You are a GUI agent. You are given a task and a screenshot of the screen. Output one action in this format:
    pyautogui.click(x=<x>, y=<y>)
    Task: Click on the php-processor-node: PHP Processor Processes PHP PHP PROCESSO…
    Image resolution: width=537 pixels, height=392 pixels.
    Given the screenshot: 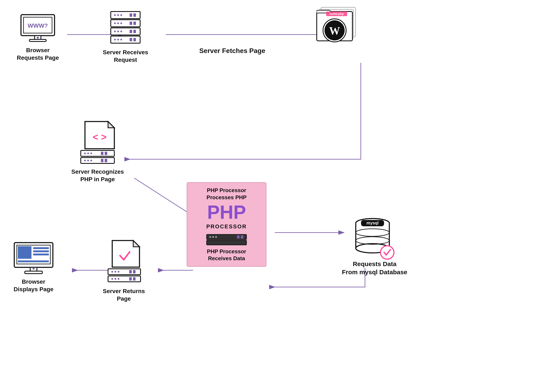 What is the action you would take?
    pyautogui.click(x=227, y=224)
    